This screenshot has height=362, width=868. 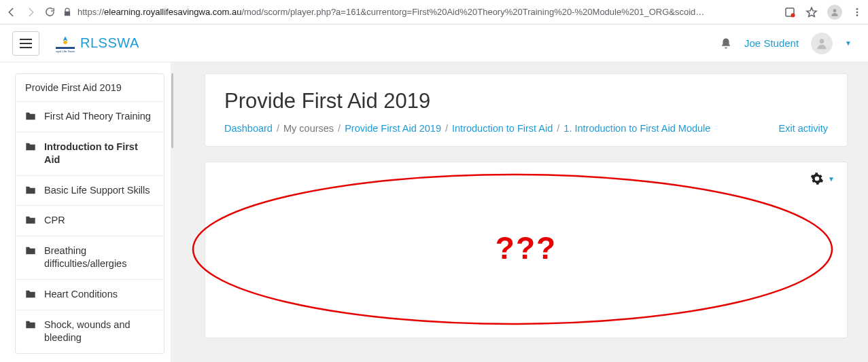 What do you see at coordinates (90, 154) in the screenshot?
I see `nav-item-intro: Introduction to First Aid` at bounding box center [90, 154].